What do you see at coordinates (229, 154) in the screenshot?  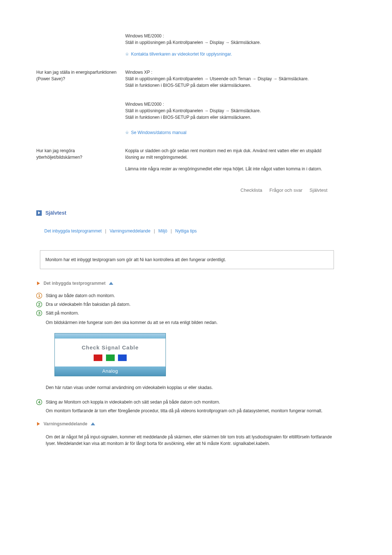 I see `answer-line: Koppla ur sladden och gör sedan rent mon…` at bounding box center [229, 154].